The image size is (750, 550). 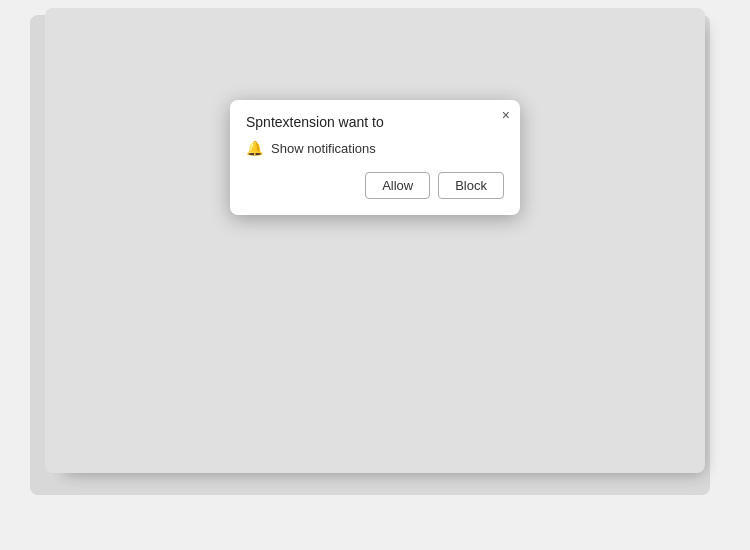 What do you see at coordinates (375, 122) in the screenshot?
I see `popup-title: Spntextension want to` at bounding box center [375, 122].